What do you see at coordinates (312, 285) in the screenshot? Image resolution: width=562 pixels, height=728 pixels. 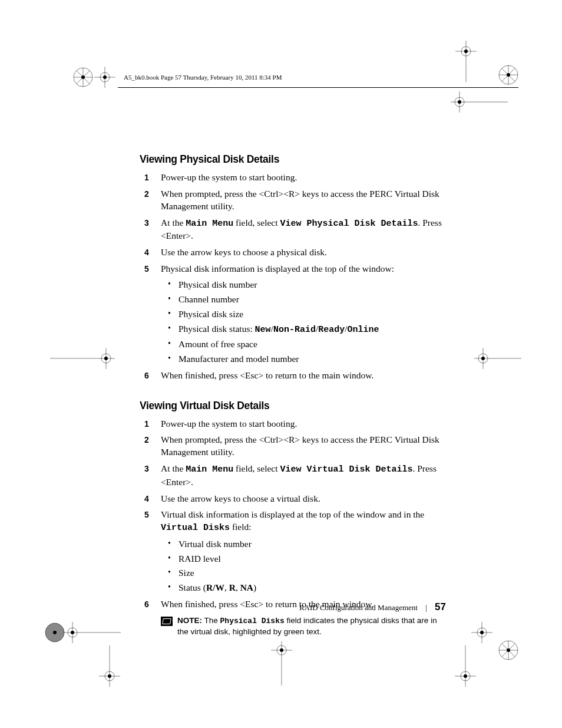 I see `sub-item: Physical disk number` at bounding box center [312, 285].